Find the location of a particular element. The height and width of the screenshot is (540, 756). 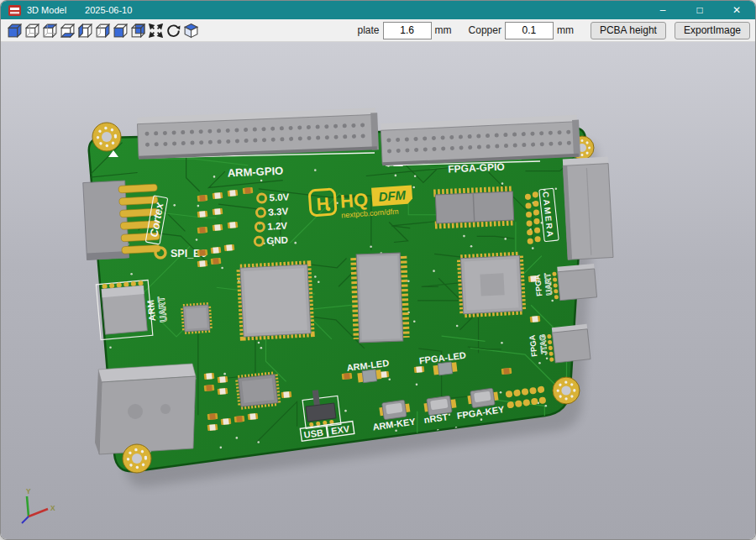

copper-input is located at coordinates (529, 30).